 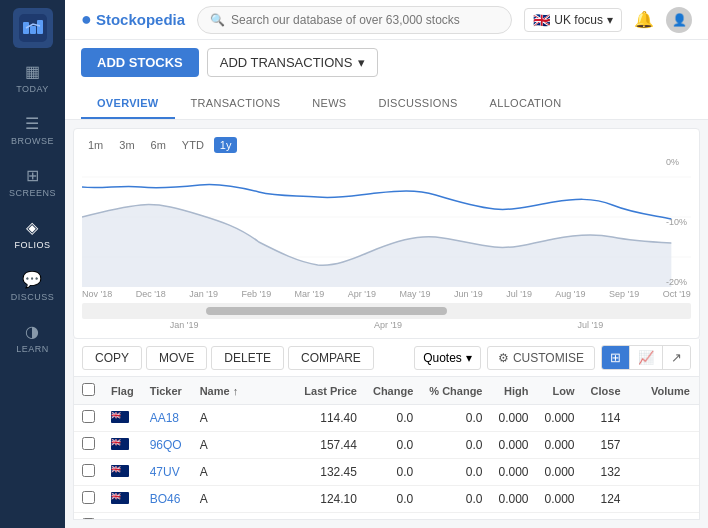 I want to click on time-filters: 1m 3m 6m YTD 1y, so click(x=386, y=145).